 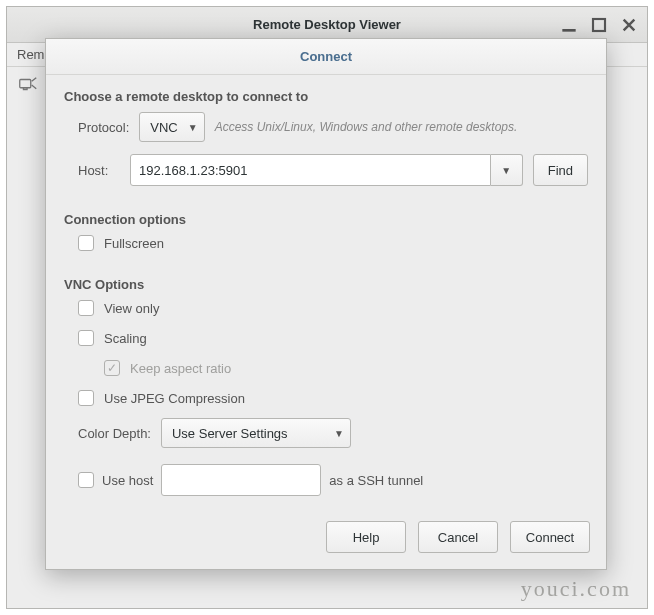 I want to click on fullscreen-row: Fullscreen, so click(x=333, y=243).